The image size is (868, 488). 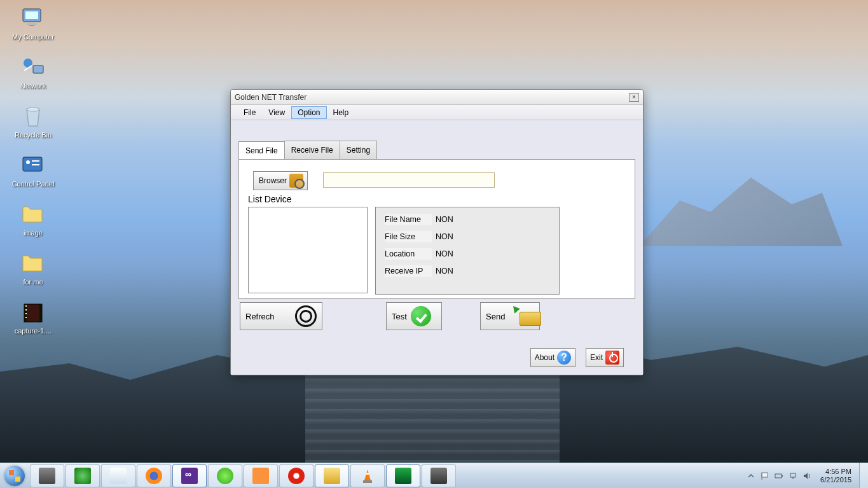 I want to click on menubar: File View Option Help, so click(x=437, y=113).